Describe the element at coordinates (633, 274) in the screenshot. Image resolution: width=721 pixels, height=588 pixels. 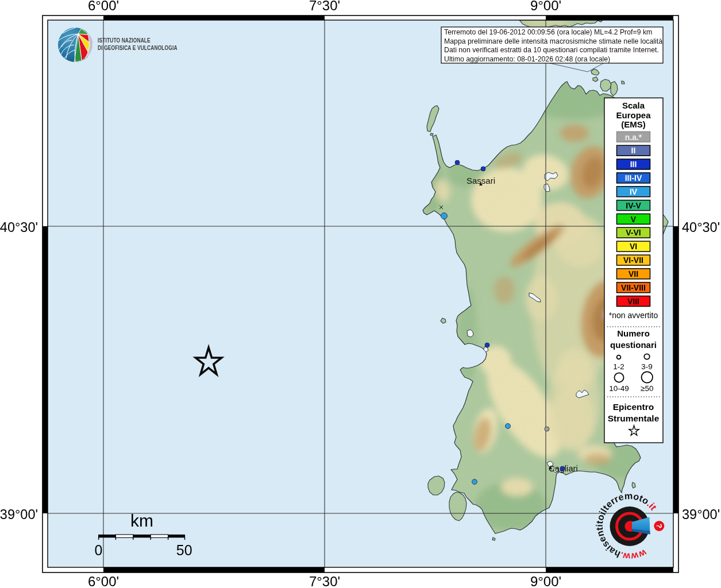
I see `svg-text: VII` at that location.